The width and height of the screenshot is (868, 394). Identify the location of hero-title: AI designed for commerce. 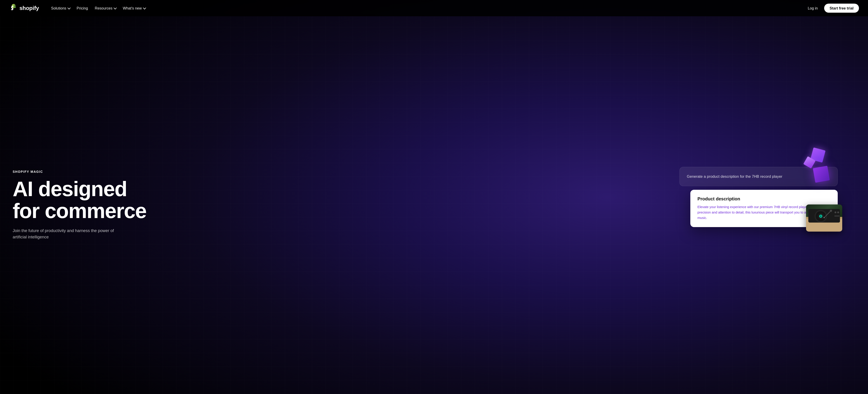
(80, 200).